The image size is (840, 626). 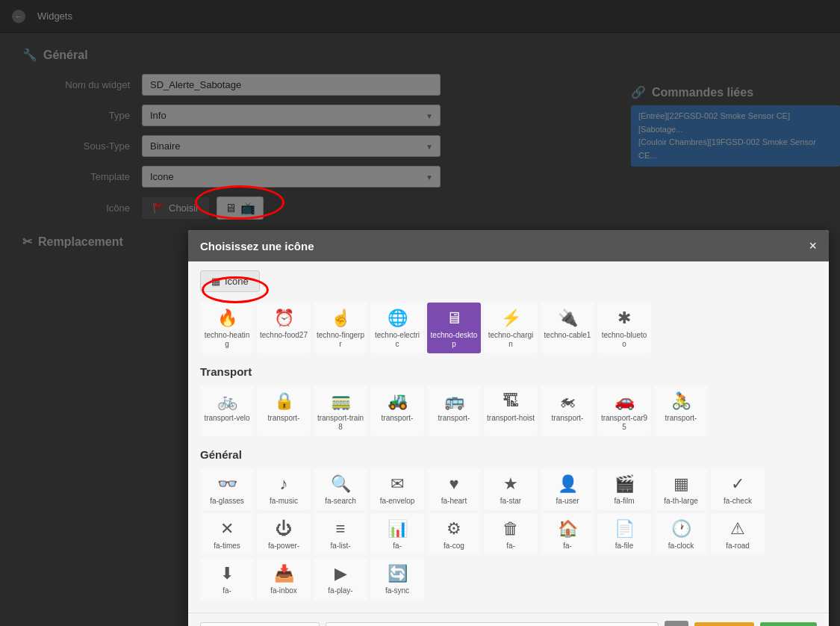 I want to click on icon-fa-times: ✕ fa-times, so click(x=227, y=534).